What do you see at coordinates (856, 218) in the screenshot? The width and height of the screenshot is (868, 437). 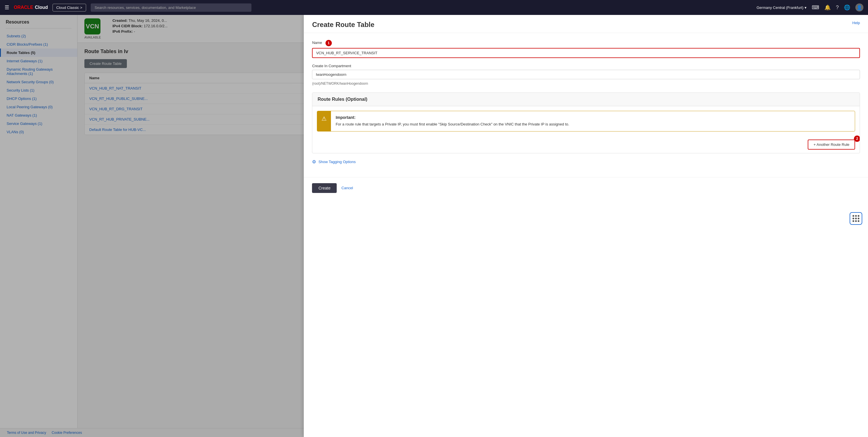 I see `widget-dots` at bounding box center [856, 218].